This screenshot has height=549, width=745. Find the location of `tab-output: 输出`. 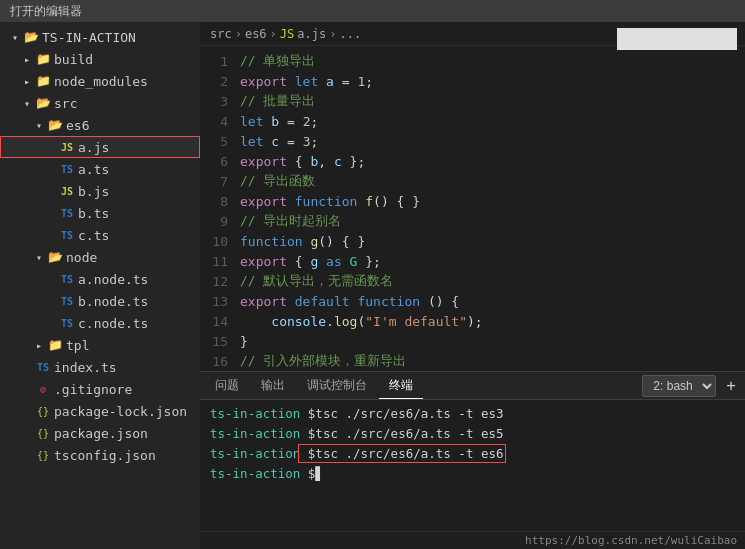

tab-output: 输出 is located at coordinates (273, 386).